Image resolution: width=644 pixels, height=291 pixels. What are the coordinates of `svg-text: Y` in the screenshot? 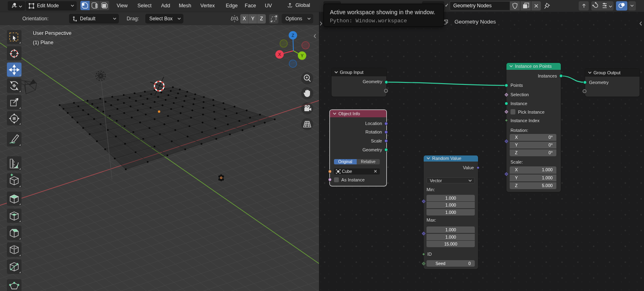 It's located at (302, 56).